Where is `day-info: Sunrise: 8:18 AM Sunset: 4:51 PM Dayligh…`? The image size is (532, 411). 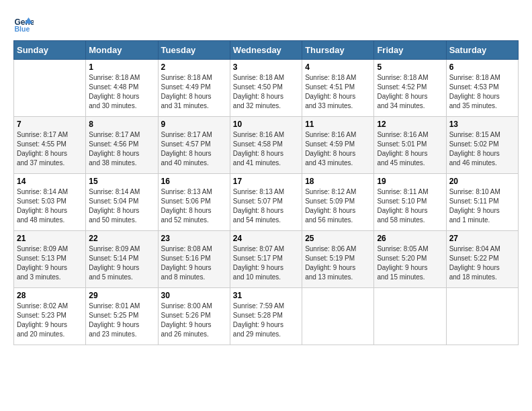
day-info: Sunrise: 8:18 AM Sunset: 4:51 PM Dayligh… is located at coordinates (338, 92).